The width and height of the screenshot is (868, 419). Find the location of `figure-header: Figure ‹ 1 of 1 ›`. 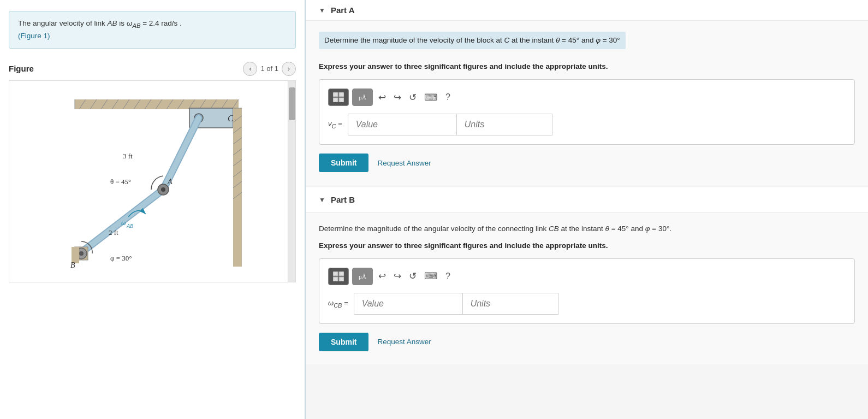

figure-header: Figure ‹ 1 of 1 › is located at coordinates (152, 69).